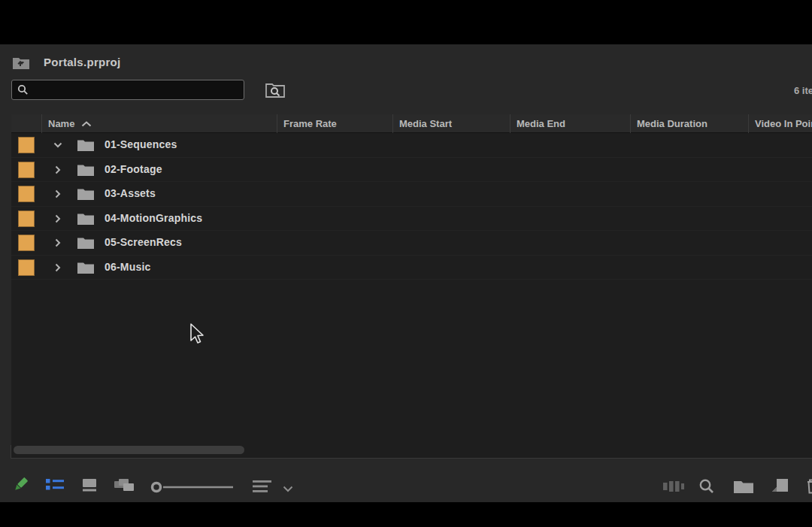 This screenshot has height=527, width=812. I want to click on horizontal-scrollbar-thumb, so click(129, 450).